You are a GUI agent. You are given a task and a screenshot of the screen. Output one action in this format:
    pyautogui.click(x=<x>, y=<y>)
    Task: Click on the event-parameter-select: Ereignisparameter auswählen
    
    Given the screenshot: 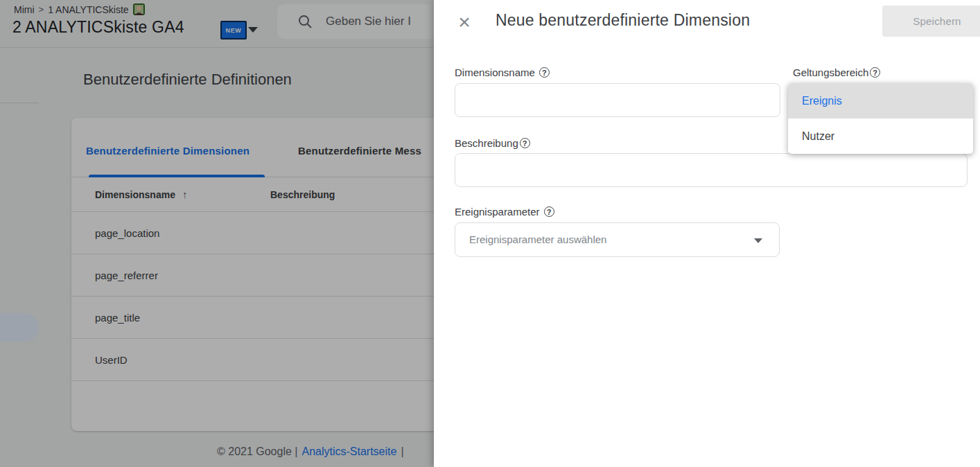 What is the action you would take?
    pyautogui.click(x=617, y=240)
    